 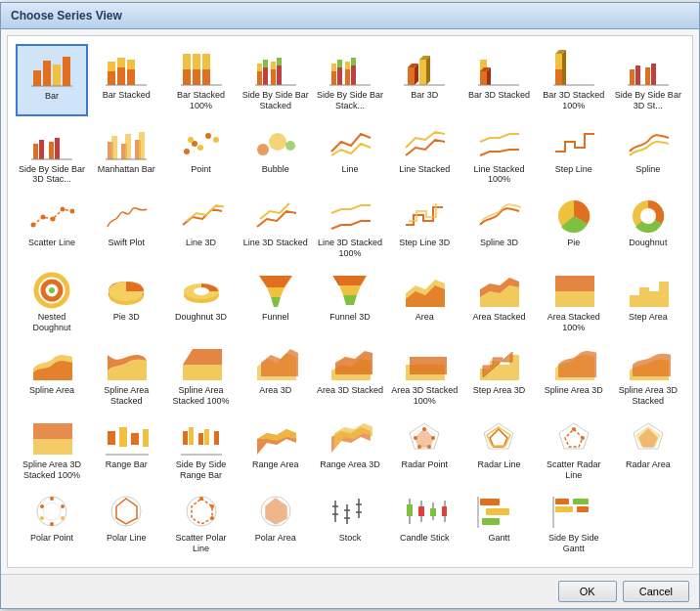 I want to click on chart-item-gantt: Gantt, so click(x=499, y=523).